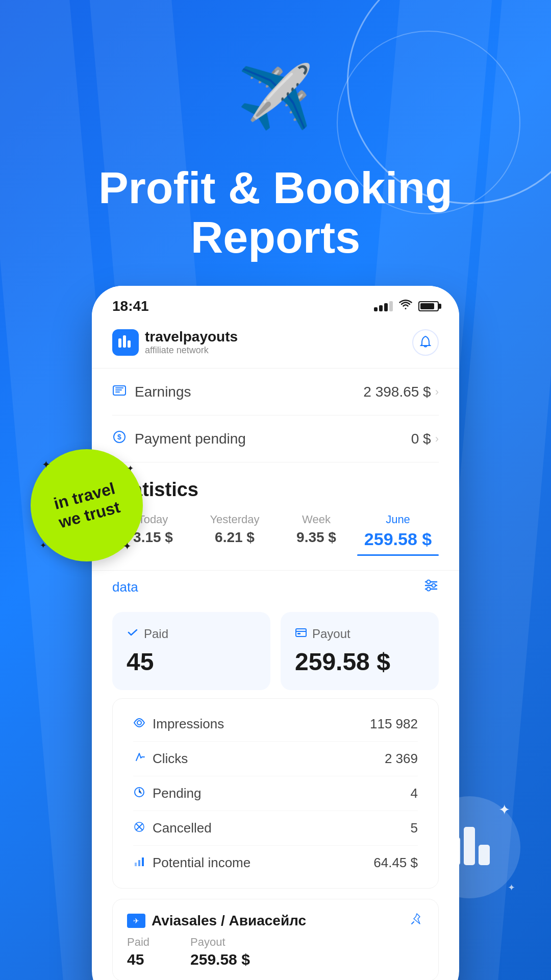 This screenshot has height=980, width=551. What do you see at coordinates (406, 306) in the screenshot?
I see `wifi-icon` at bounding box center [406, 306].